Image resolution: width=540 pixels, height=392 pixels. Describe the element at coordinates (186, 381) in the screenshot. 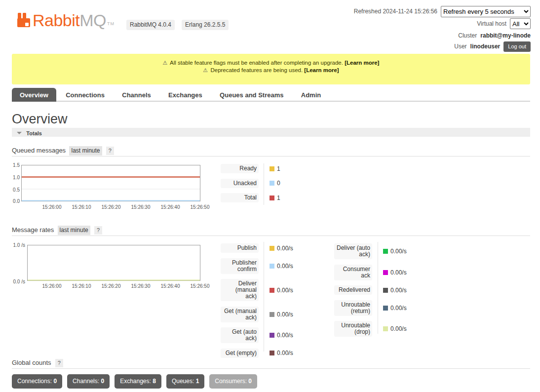

I see `count-badge-queues: Queues: 1` at that location.